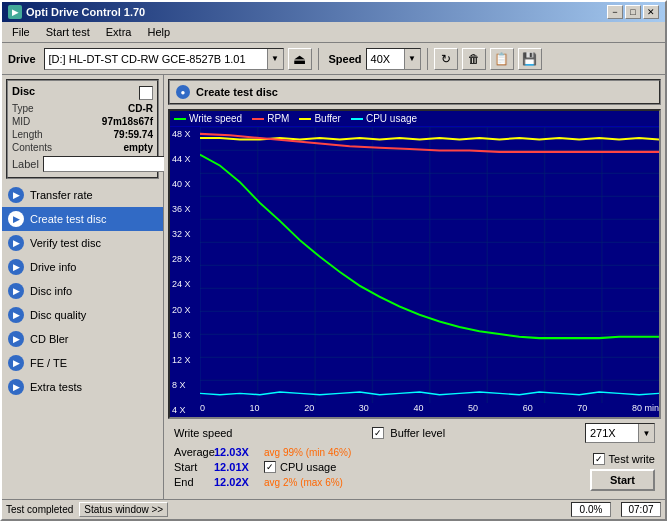 This screenshot has width=667, height=521. What do you see at coordinates (308, 452) in the screenshot?
I see `avg-desc: avg 99% (min 46%)` at bounding box center [308, 452].